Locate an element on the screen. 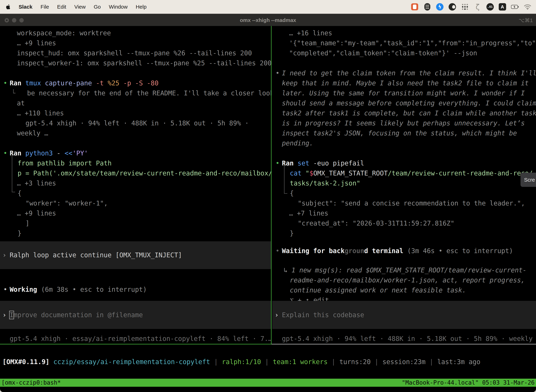 The height and width of the screenshot is (392, 536). terminal-text-segment: << is located at coordinates (68, 153).